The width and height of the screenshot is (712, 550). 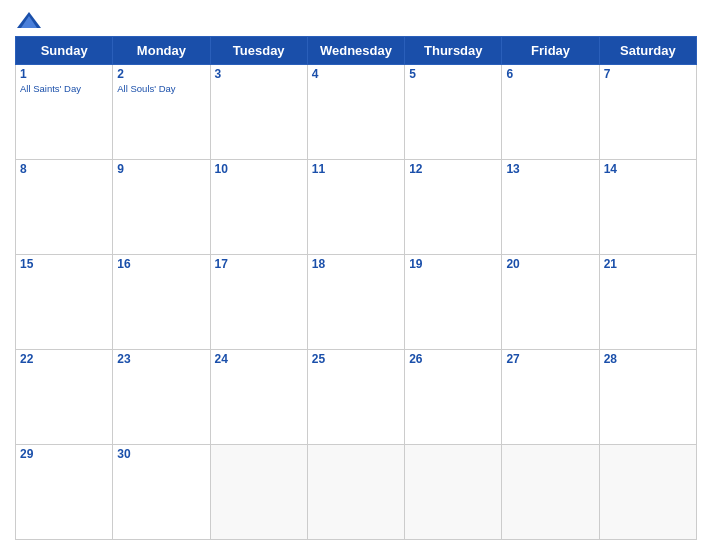 What do you see at coordinates (64, 74) in the screenshot?
I see `day-number: 1` at bounding box center [64, 74].